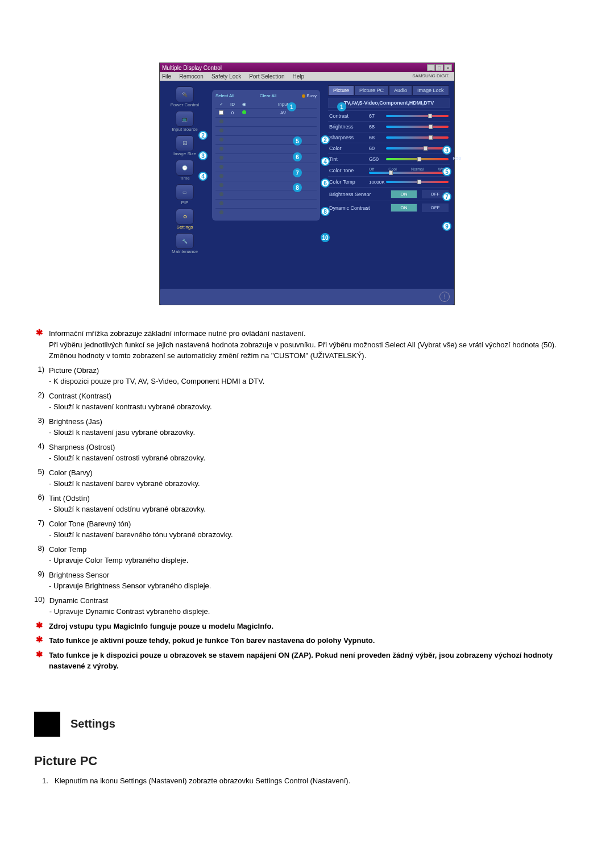 The image size is (614, 868). What do you see at coordinates (267, 76) in the screenshot?
I see `menu-portselection: Port Selection` at bounding box center [267, 76].